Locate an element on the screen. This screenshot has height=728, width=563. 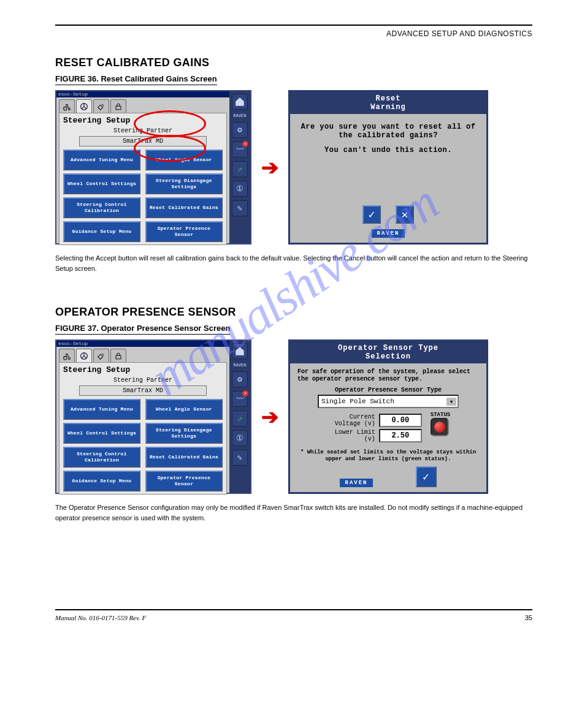
section-title: RESET CALIBRATED GAINS is located at coordinates (294, 63).